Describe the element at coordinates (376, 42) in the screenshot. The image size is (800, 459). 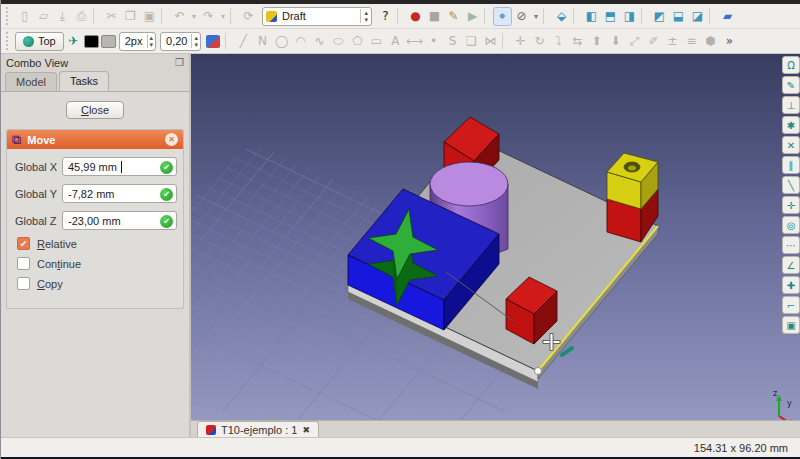
I see `draft-rectangle-button: ▭` at that location.